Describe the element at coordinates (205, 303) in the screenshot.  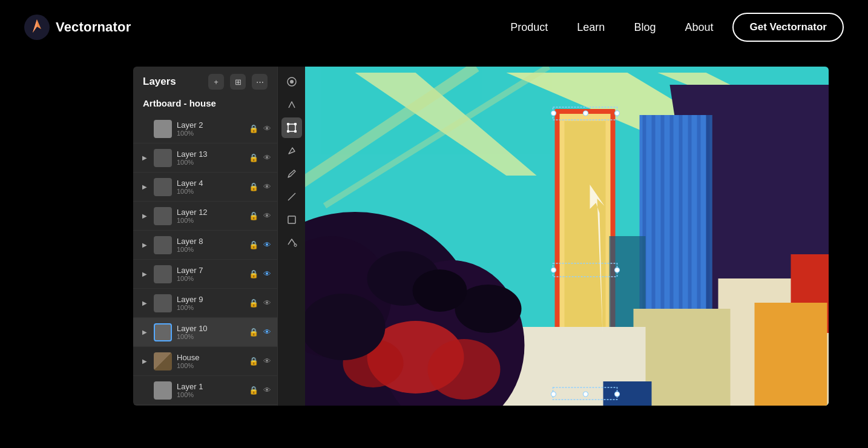
I see `layer-item: ▶ Layer 9 100% 🔒 👁` at that location.